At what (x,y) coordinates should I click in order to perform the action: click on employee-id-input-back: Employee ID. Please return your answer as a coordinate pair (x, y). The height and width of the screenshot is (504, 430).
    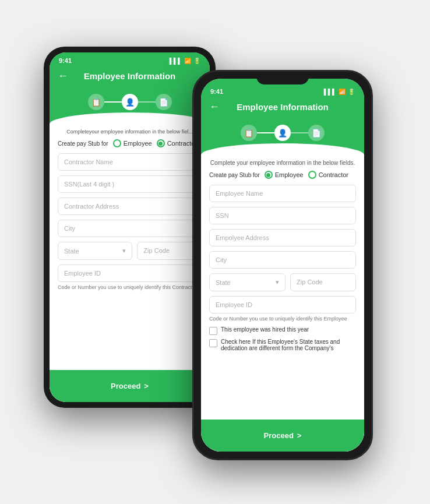
    Looking at the image, I should click on (129, 273).